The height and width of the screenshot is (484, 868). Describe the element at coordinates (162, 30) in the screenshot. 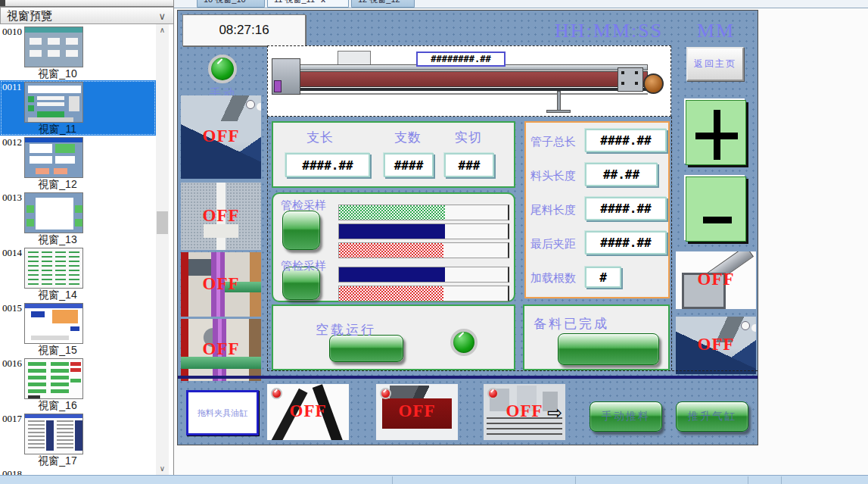

I see `scroll-up-icon: ∧` at that location.